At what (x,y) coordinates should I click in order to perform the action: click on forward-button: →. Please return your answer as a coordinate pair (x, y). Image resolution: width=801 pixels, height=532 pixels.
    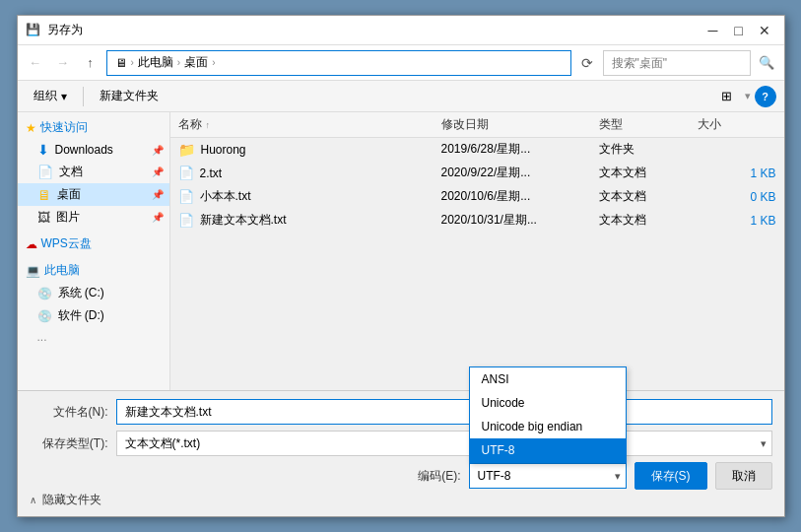
    Looking at the image, I should click on (63, 63).